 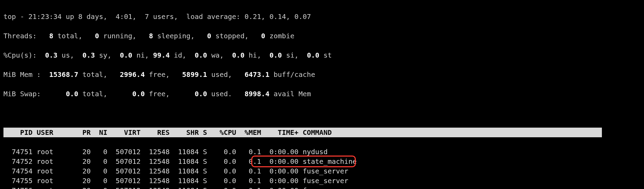 I want to click on swap-total: 0.0, so click(x=72, y=94).